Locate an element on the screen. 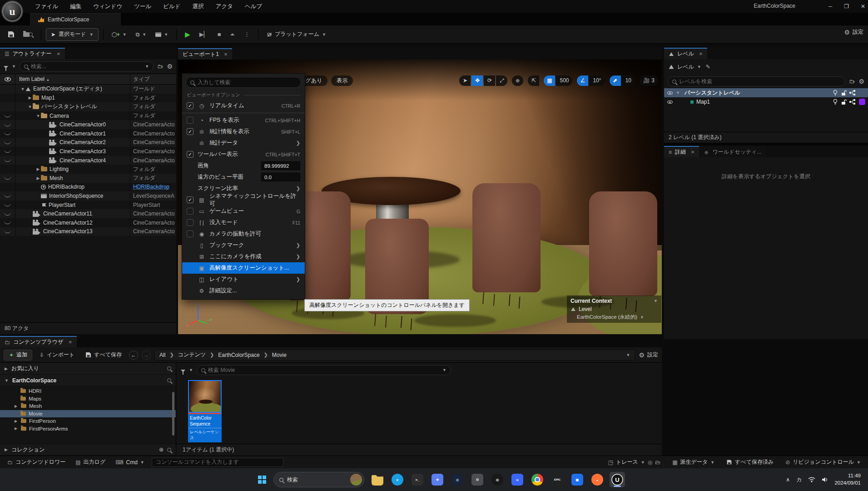  levels-settings-icon: ⚙ is located at coordinates (861, 81).